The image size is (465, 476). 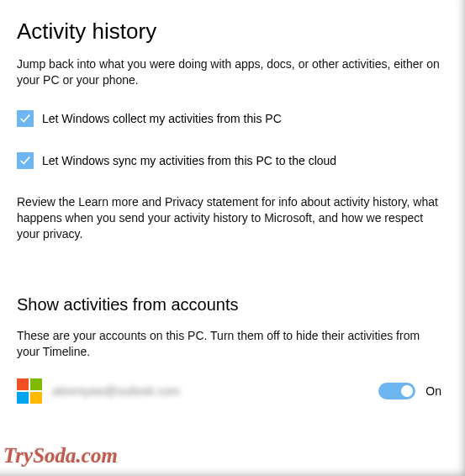 What do you see at coordinates (229, 32) in the screenshot?
I see `page-title: Activity history` at bounding box center [229, 32].